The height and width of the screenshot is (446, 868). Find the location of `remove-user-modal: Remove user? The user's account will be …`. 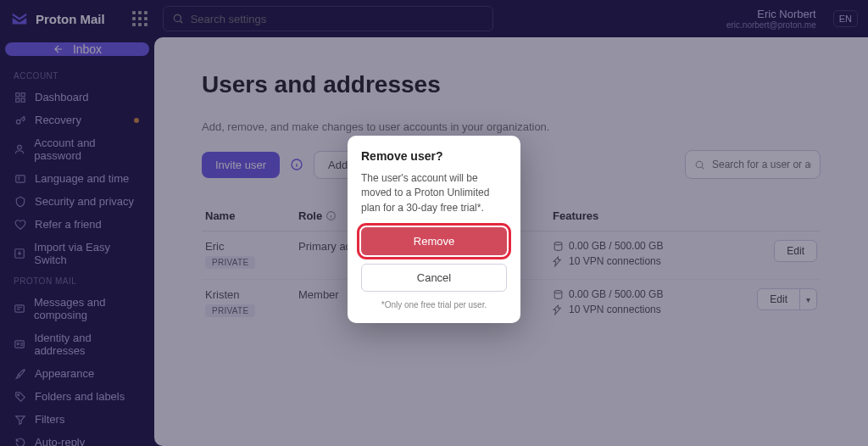

remove-user-modal: Remove user? The user's account will be … is located at coordinates (434, 229).